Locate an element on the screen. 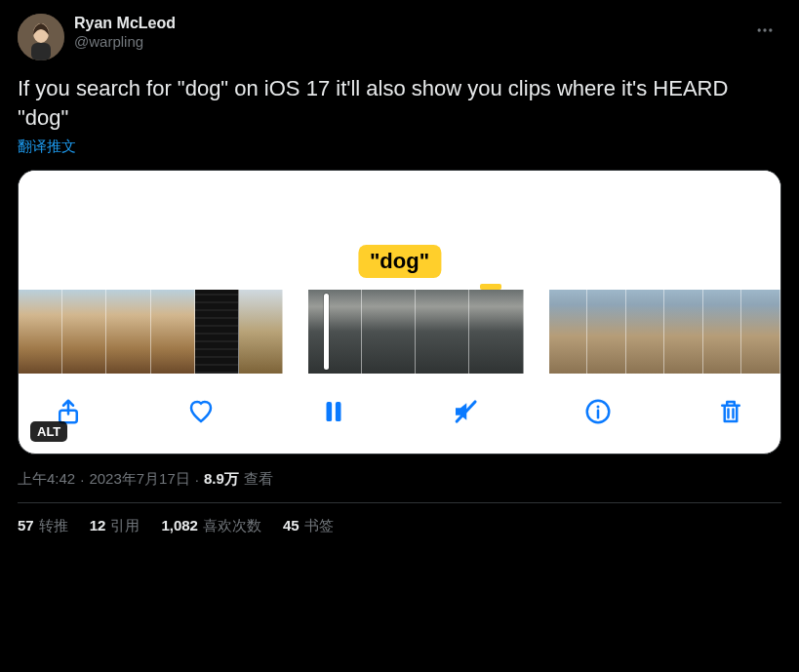 The height and width of the screenshot is (672, 799). views-count: 8.9万 is located at coordinates (221, 480).